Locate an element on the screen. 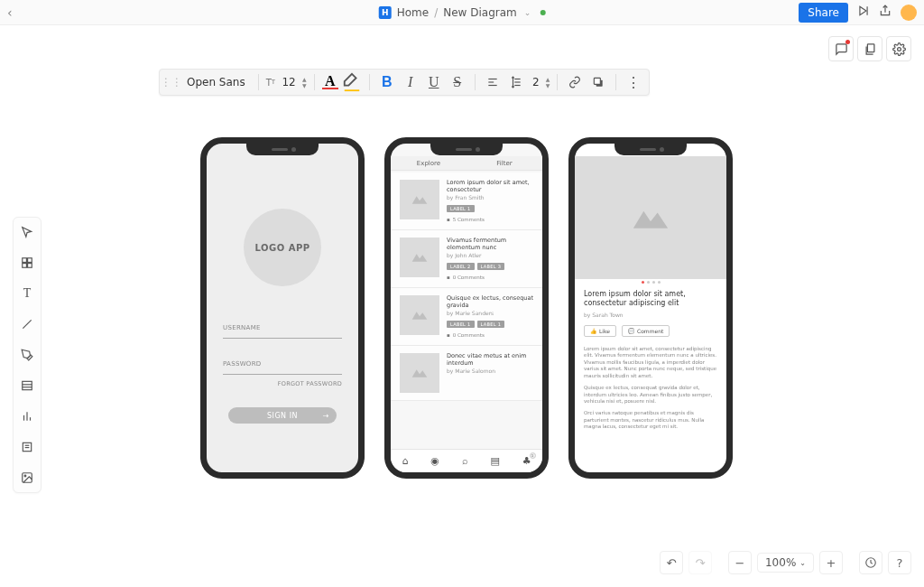 Image resolution: width=924 pixels, height=587 pixels. zoom-select: 100%⌄ is located at coordinates (785, 563).